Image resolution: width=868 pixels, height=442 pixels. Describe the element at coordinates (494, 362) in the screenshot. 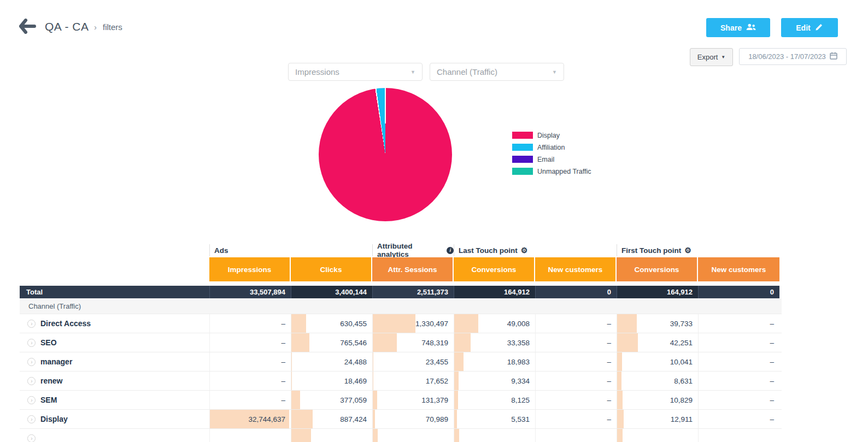

I see `data-cell: 18,983` at that location.